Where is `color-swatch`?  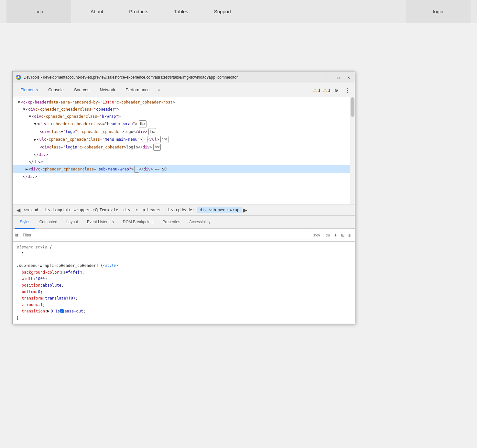 color-swatch is located at coordinates (63, 272).